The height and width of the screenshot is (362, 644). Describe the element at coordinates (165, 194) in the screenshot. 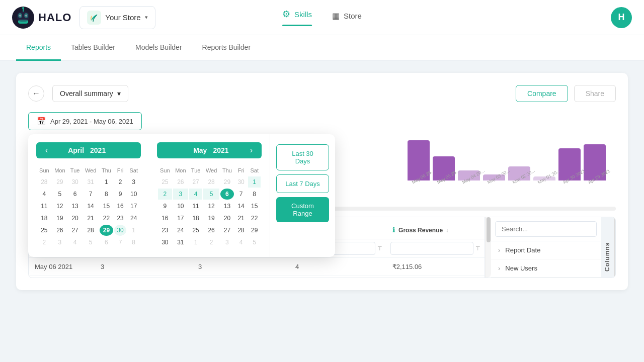

I see `cal-day-in-range: 2` at that location.